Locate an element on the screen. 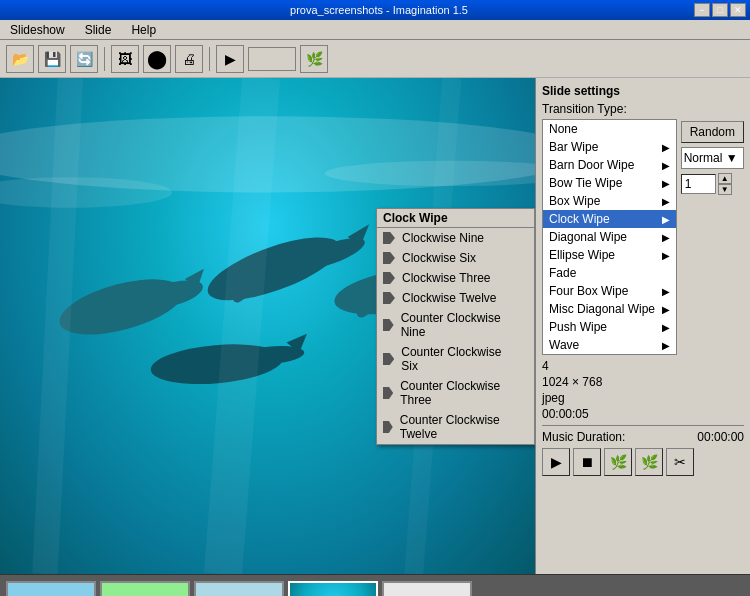  format: jpeg is located at coordinates (643, 398).